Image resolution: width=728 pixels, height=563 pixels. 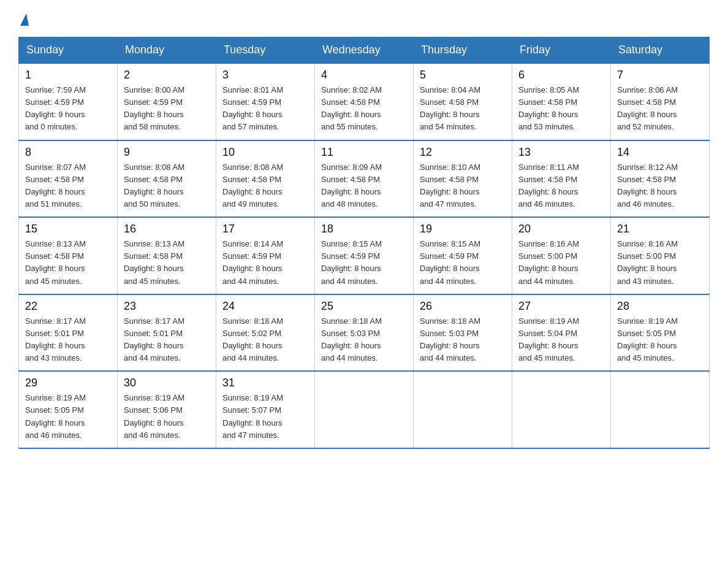 What do you see at coordinates (561, 229) in the screenshot?
I see `day-number: 20` at bounding box center [561, 229].